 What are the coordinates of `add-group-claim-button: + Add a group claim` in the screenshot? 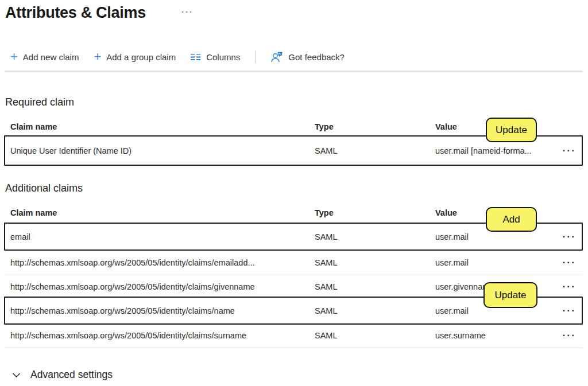 It's located at (134, 57).